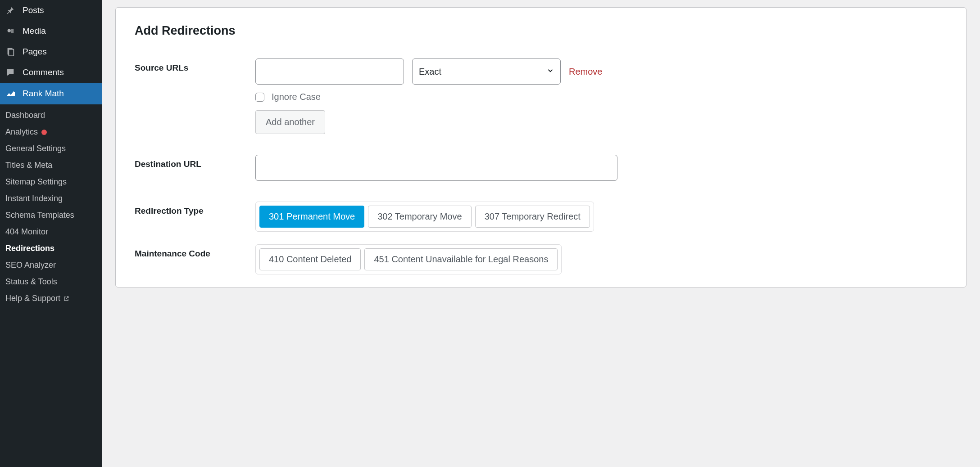  I want to click on source-urls-row: Source URLs Exact Remove, so click(541, 96).